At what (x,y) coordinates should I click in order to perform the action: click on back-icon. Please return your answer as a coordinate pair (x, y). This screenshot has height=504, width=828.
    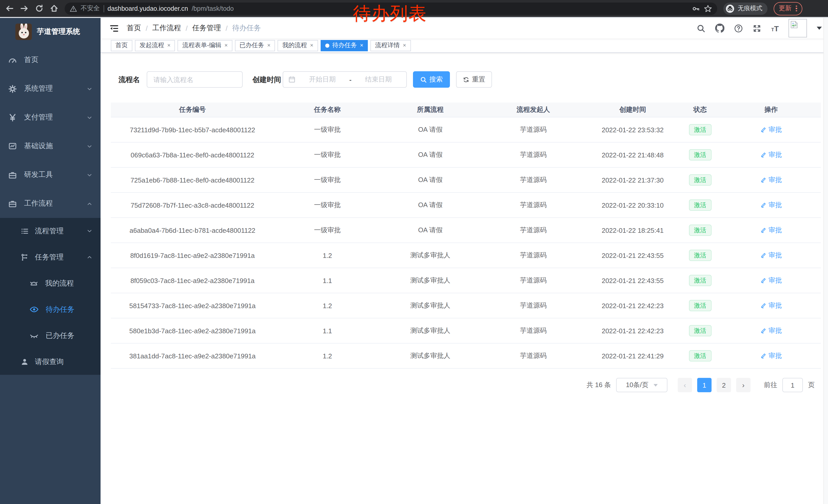
    Looking at the image, I should click on (9, 8).